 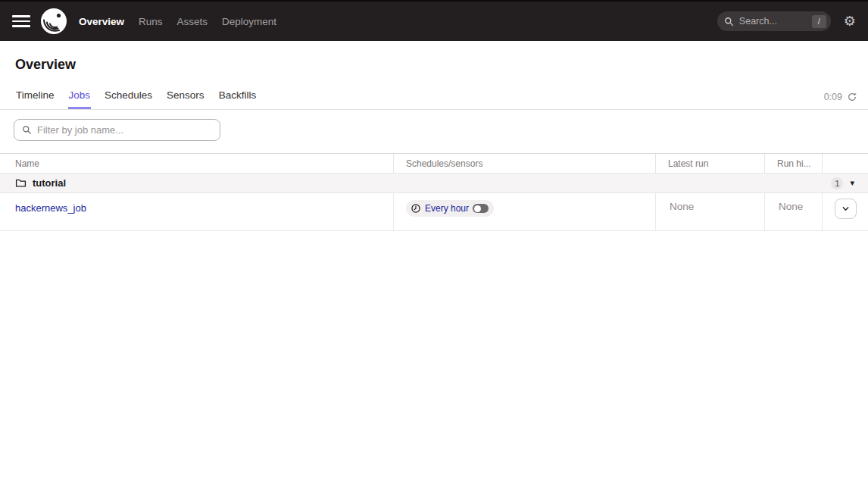 I want to click on nav-item-overview: Overview, so click(x=101, y=21).